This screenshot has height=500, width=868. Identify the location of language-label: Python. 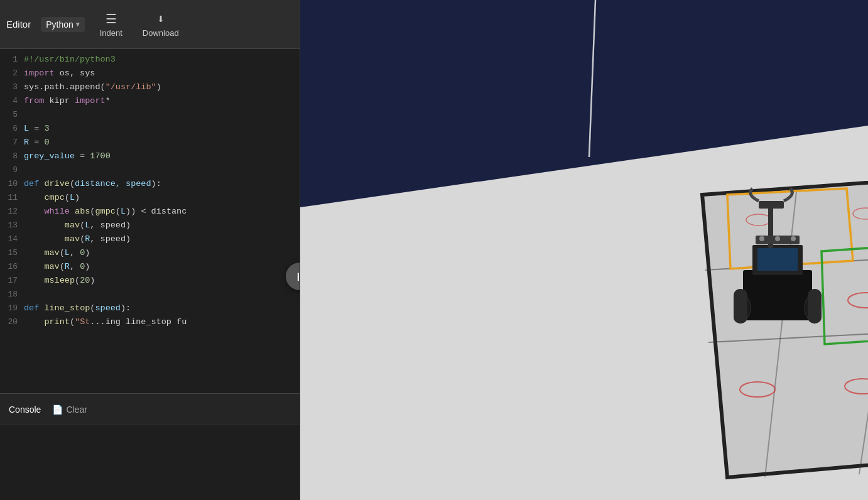
(60, 24).